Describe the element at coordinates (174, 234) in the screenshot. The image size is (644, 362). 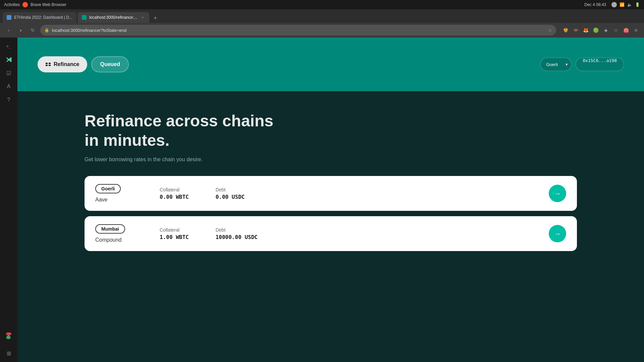
I see `collateral-stat-2: Collateral 1.00 WBTC` at that location.